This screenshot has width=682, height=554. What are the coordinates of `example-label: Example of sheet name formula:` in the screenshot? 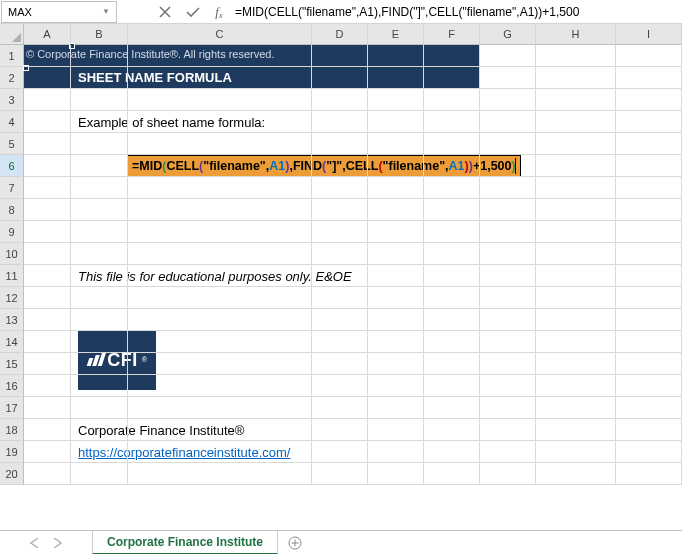 It's located at (172, 122).